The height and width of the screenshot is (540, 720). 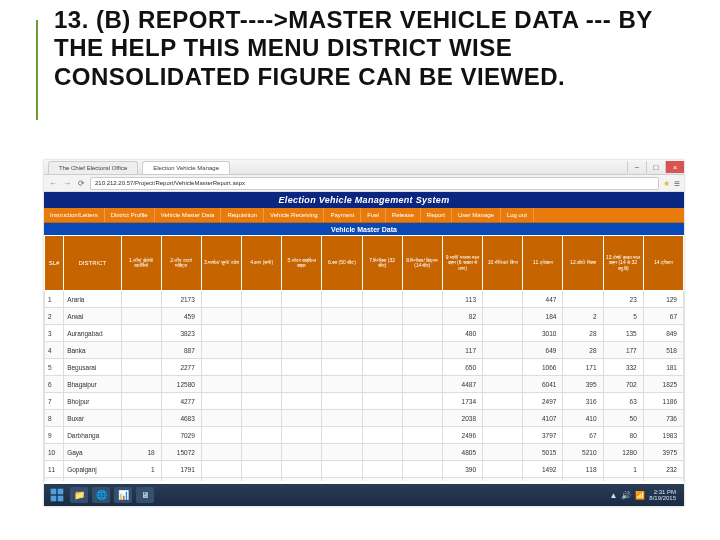 I want to click on table-row: 3Aurangabad3823480301028135849, so click(x=364, y=334).